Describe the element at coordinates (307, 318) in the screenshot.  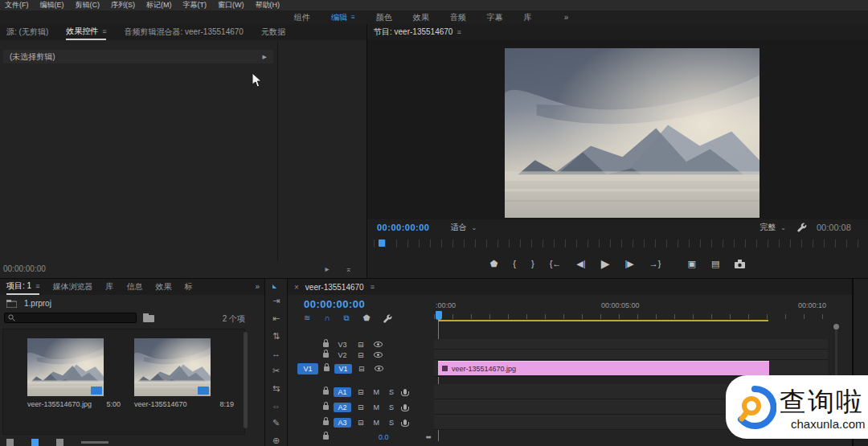
I see `nest-sequence-icon: ≋` at that location.